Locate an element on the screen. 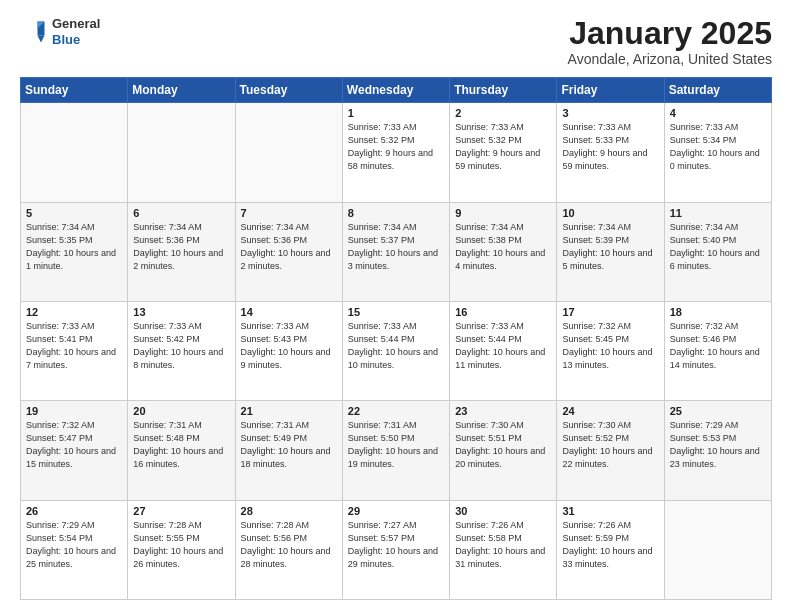 This screenshot has height=612, width=792. calendar-cell: 24Sunrise: 7:30 AM Sunset: 5:52 PM Dayli… is located at coordinates (610, 450).